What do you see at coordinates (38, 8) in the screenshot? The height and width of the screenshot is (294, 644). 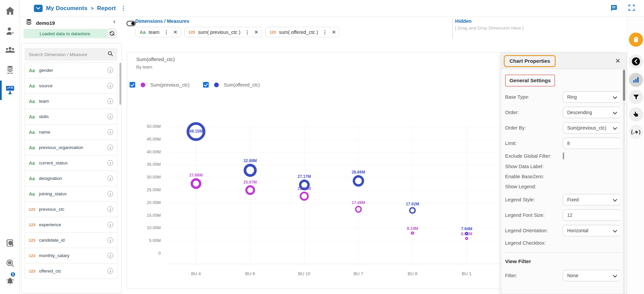 I see `folder-dropdown-icon` at bounding box center [38, 8].